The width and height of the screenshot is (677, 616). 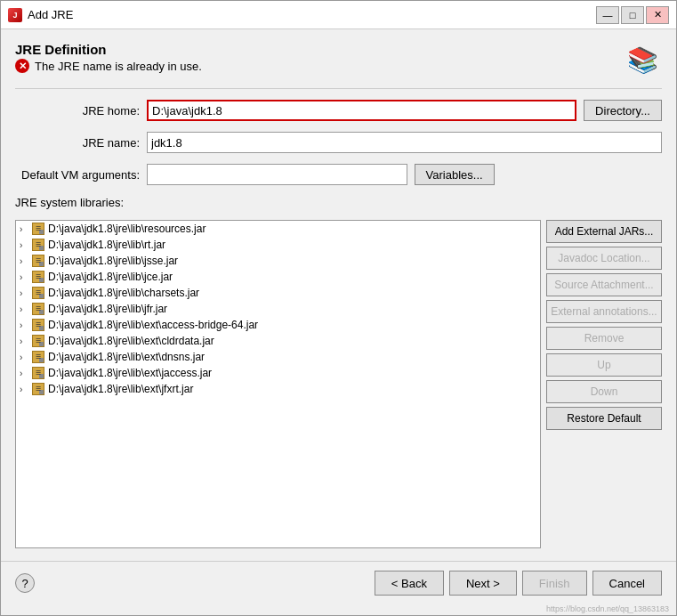 What do you see at coordinates (278, 325) in the screenshot?
I see `list-item: ›☰D:\java\jdk1.8\jre\lib\ext\access-brid…` at bounding box center [278, 325].